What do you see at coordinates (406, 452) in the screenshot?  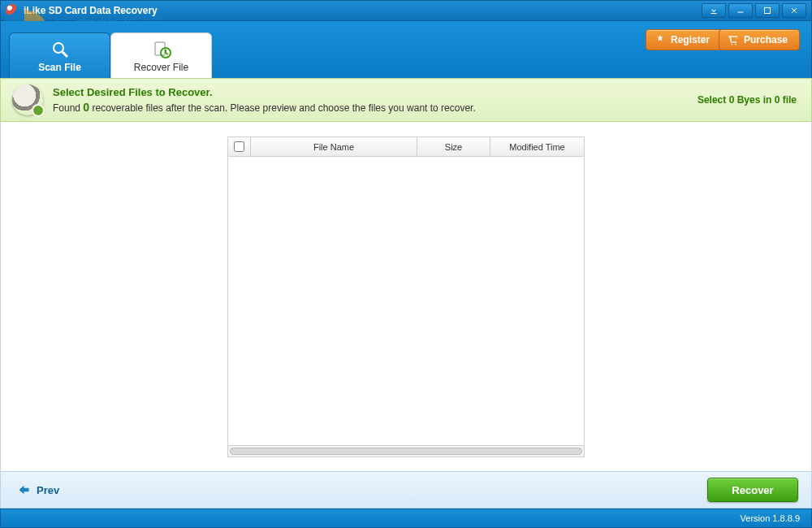 I see `scrollbar-thumb` at bounding box center [406, 452].